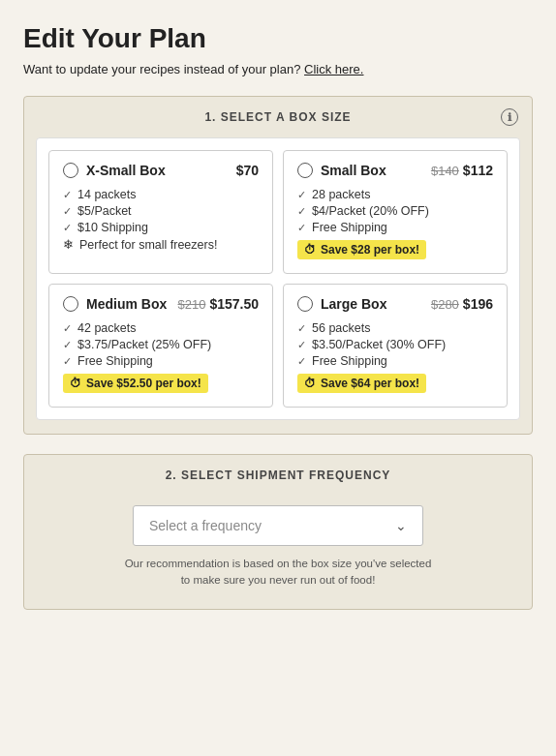 The image size is (556, 756). What do you see at coordinates (278, 526) in the screenshot?
I see `frequency-dropdown: Select a frequency ⌄` at bounding box center [278, 526].